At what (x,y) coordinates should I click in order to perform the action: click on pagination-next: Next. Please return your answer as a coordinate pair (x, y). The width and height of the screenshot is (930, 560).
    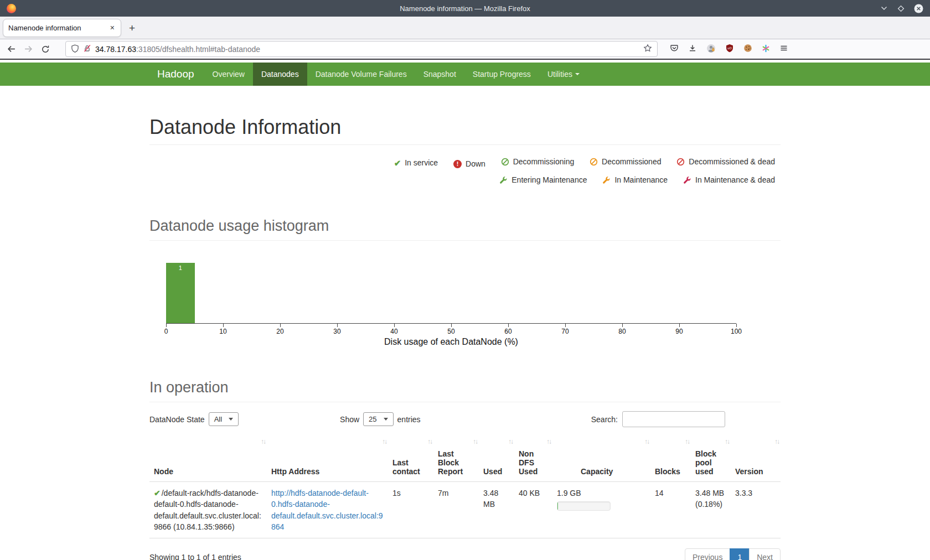
    Looking at the image, I should click on (765, 554).